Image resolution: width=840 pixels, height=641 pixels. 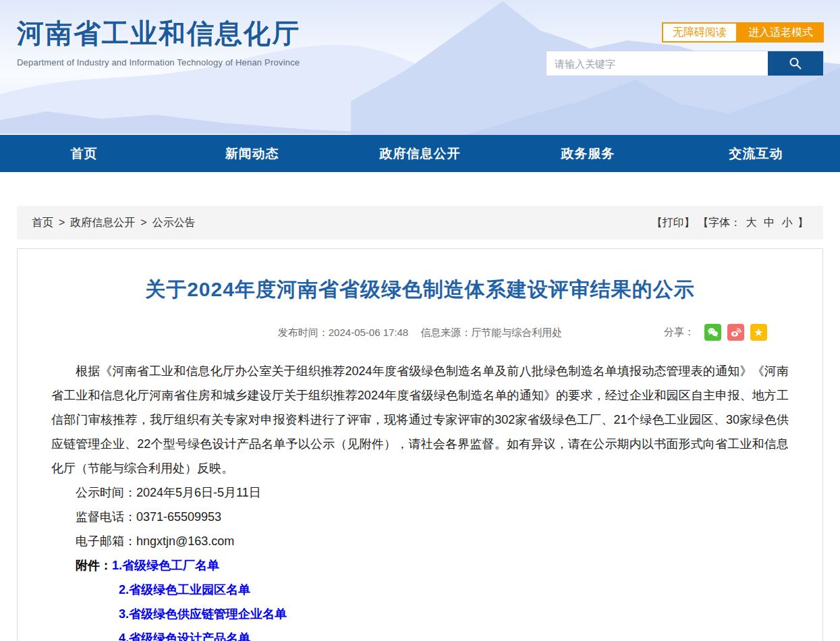 What do you see at coordinates (445, 332) in the screenshot?
I see `source-label: 信息来源：` at bounding box center [445, 332].